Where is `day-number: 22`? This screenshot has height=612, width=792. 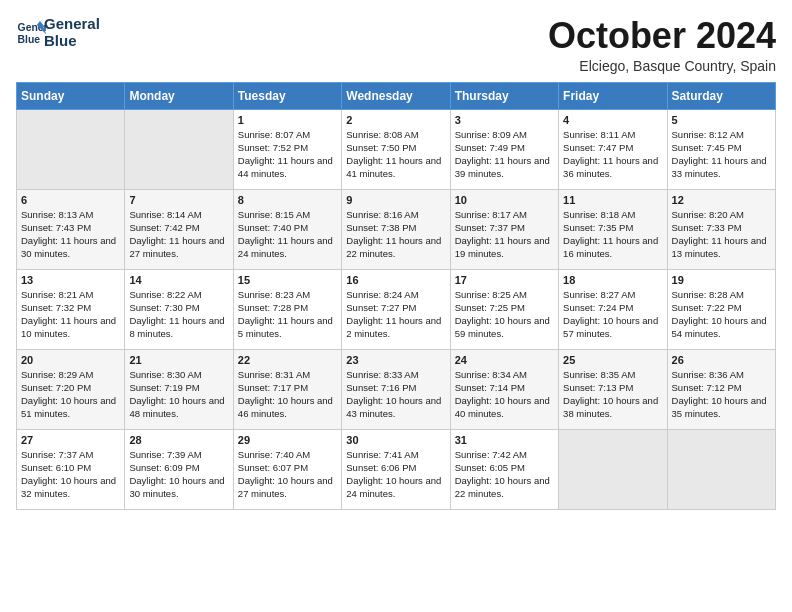
day-number: 22 is located at coordinates (288, 360).